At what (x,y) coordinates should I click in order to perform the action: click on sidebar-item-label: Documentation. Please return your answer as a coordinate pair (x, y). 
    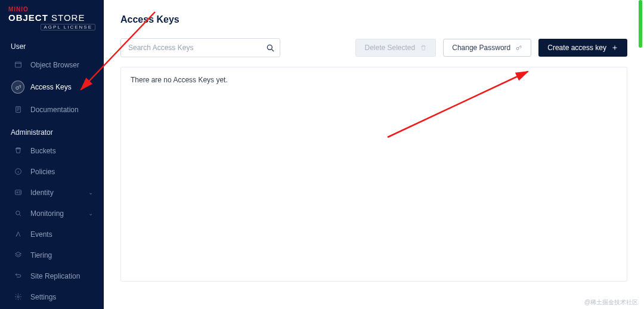
    Looking at the image, I should click on (55, 110).